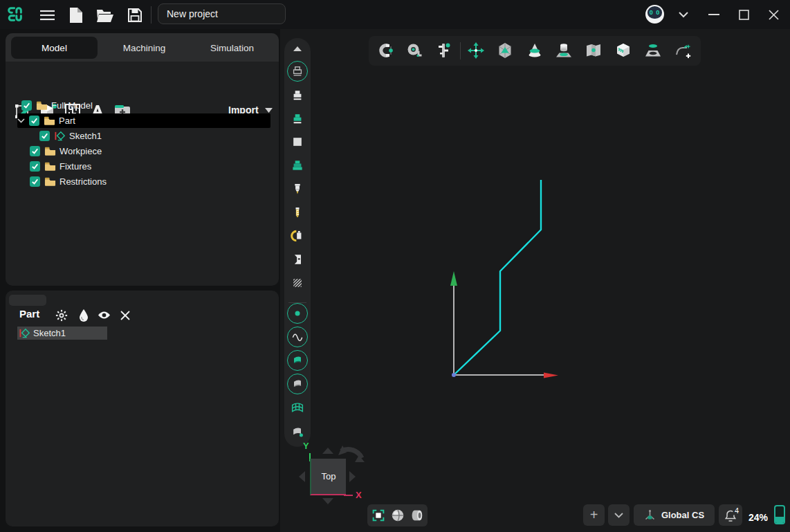 Image resolution: width=790 pixels, height=532 pixels. I want to click on stock-result-icon, so click(297, 165).